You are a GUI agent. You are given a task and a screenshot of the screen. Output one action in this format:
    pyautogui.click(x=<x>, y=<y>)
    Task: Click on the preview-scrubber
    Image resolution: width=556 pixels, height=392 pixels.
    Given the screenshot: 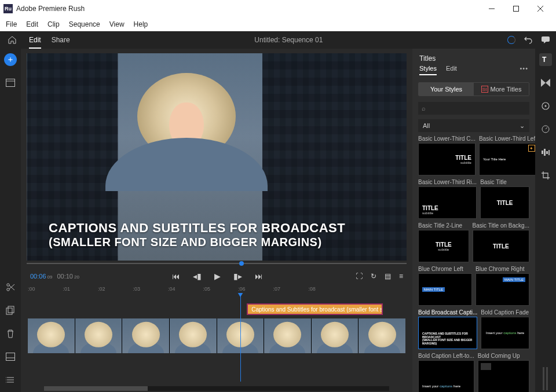 What is the action you would take?
    pyautogui.click(x=217, y=265)
    